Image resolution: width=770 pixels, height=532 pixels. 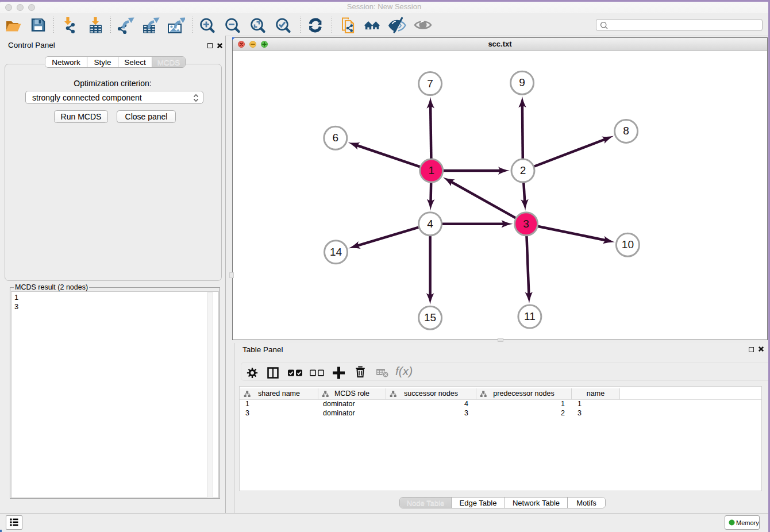 What do you see at coordinates (404, 371) in the screenshot?
I see `svg-text: f(x)` at bounding box center [404, 371].